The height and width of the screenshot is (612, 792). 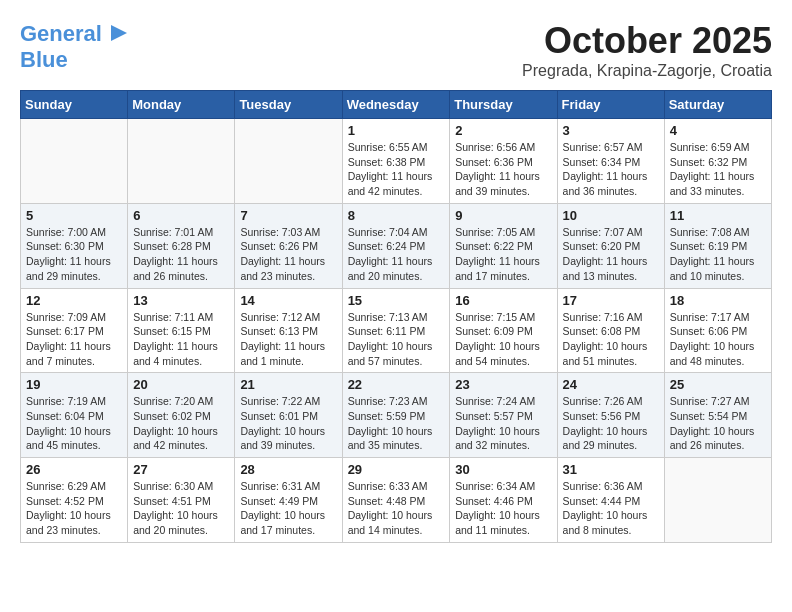 What do you see at coordinates (182, 105) in the screenshot?
I see `calendar-header-monday: Monday` at bounding box center [182, 105].